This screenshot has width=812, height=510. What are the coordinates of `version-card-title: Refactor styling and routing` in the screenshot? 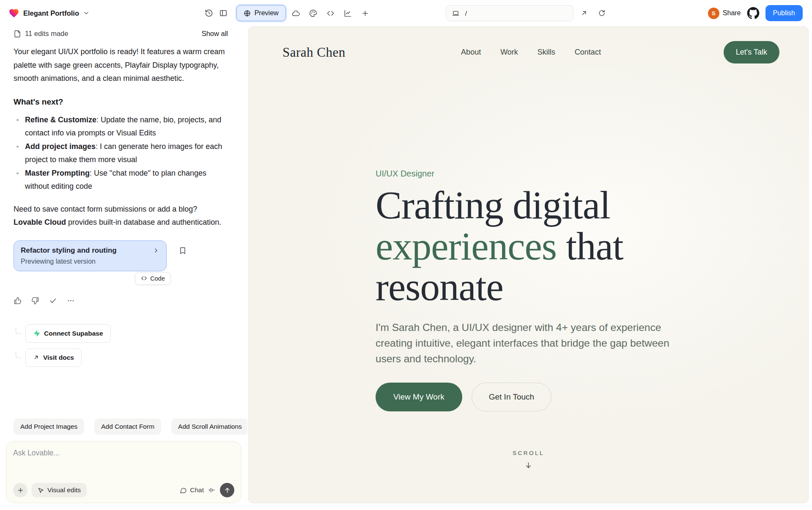 It's located at (69, 251).